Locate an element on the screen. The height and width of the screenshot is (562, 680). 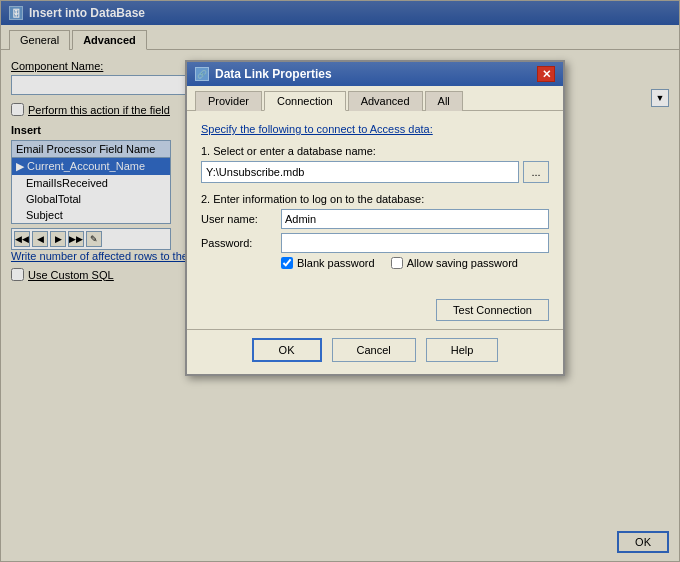
database-name-input is located at coordinates (360, 172).